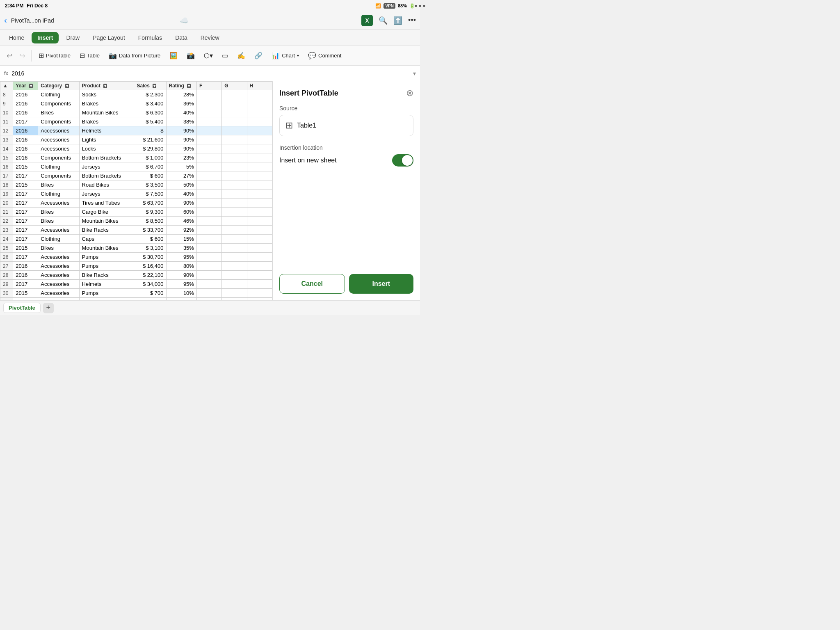 This screenshot has height=630, width=840. I want to click on sheet-tab-pivottable: PivotTable, so click(22, 308).